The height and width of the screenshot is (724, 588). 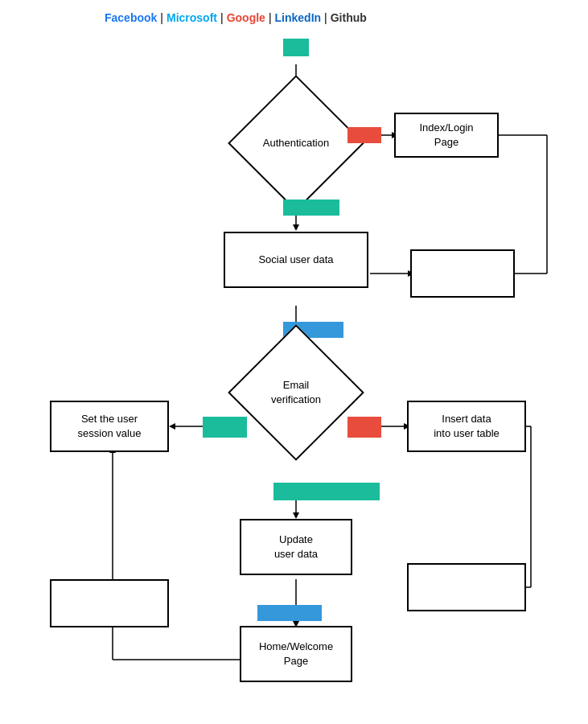 I want to click on start-block, so click(x=296, y=47).